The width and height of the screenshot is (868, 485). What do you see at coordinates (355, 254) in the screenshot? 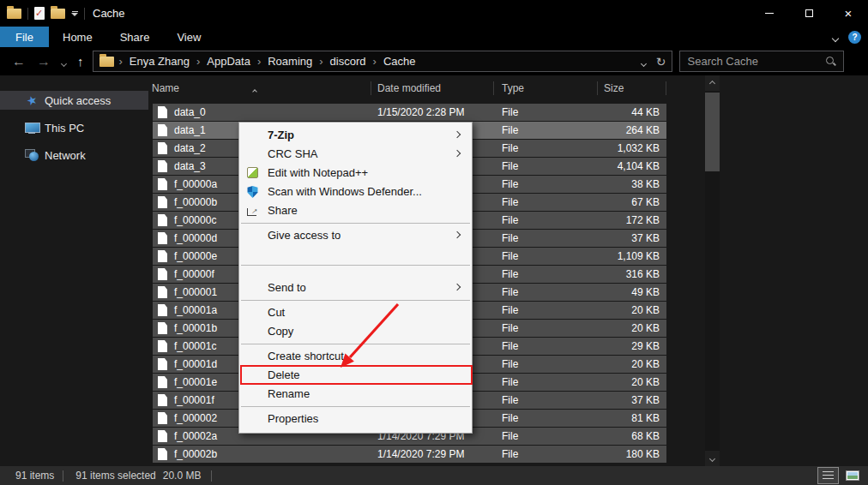
I see `menu-spacer` at bounding box center [355, 254].